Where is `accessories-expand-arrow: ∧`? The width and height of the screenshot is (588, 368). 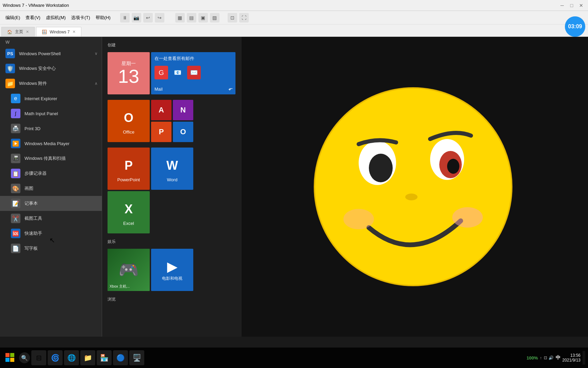
accessories-expand-arrow: ∧ is located at coordinates (96, 83).